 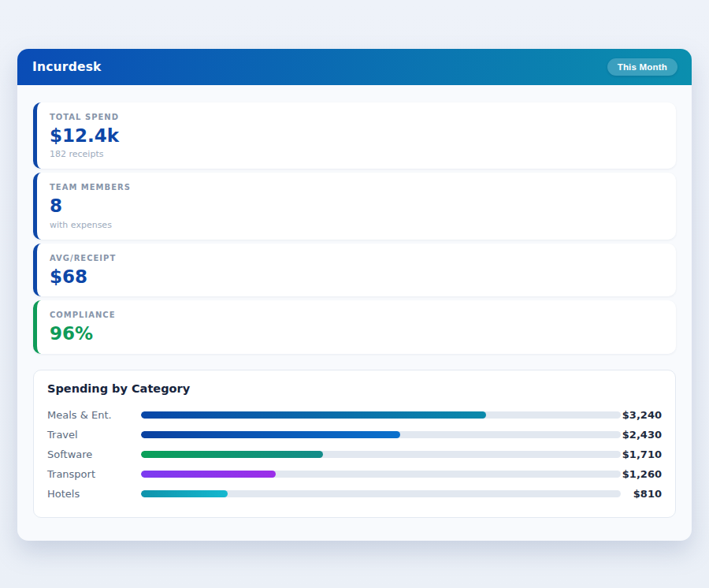 I want to click on chart-row: Transport $1,260, so click(x=354, y=474).